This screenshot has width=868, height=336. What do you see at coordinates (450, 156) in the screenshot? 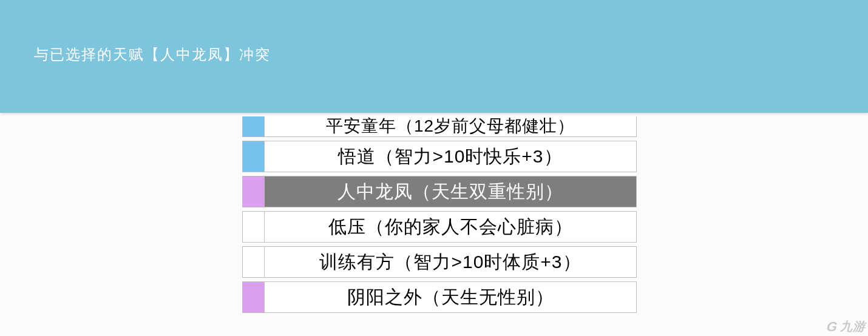
I see `talent-label: 悟道（智力>10时快乐+3）` at bounding box center [450, 156].